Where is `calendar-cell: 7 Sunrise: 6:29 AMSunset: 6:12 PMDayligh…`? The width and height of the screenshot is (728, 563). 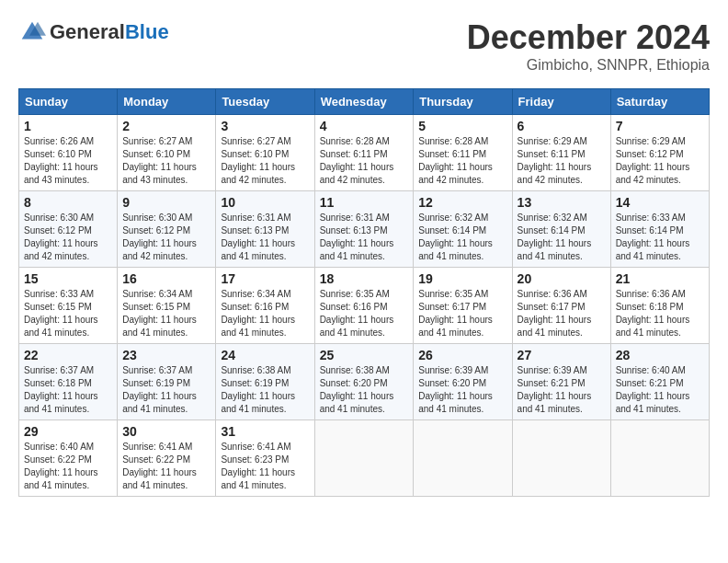
calendar-cell: 7 Sunrise: 6:29 AMSunset: 6:12 PMDayligh… is located at coordinates (660, 153).